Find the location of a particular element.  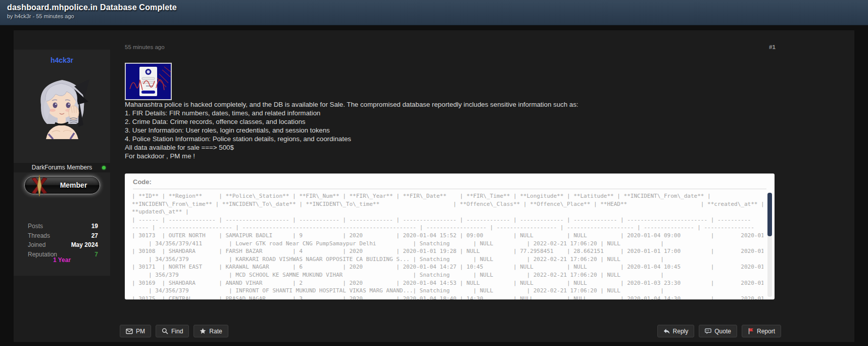

post-body-line: 2. Crime Data: Crime records, offence cl… is located at coordinates (451, 121).